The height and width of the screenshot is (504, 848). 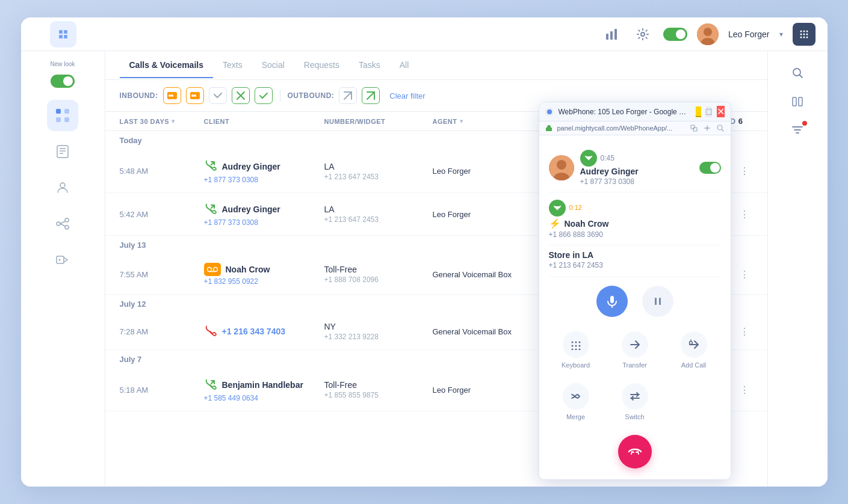 I want to click on second-call-down-btn, so click(x=557, y=208).